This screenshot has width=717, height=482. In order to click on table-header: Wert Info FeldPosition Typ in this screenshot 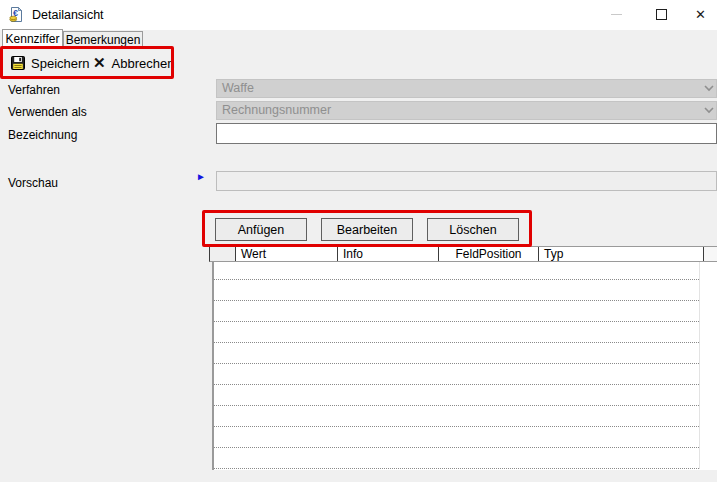, I will do `click(463, 254)`.